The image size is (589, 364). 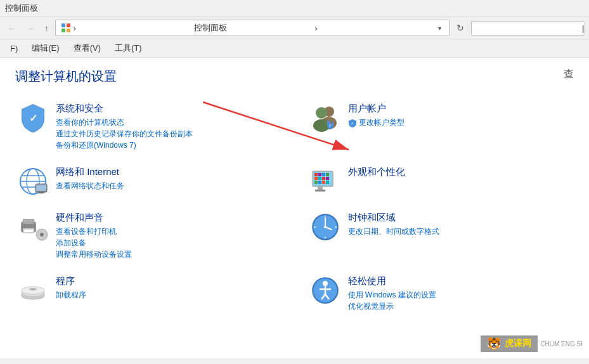 I want to click on cp-item-programs: 程序 卸载程序, so click(x=148, y=294).